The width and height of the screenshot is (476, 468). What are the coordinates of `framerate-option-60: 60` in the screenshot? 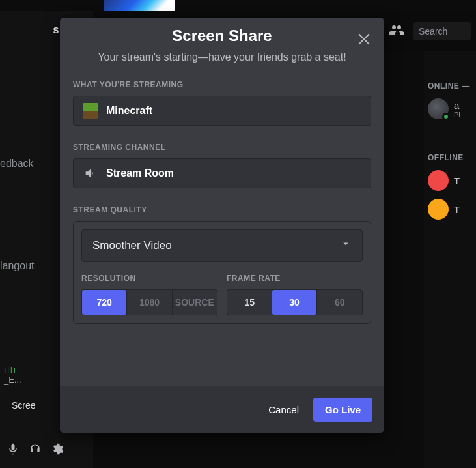 It's located at (339, 302).